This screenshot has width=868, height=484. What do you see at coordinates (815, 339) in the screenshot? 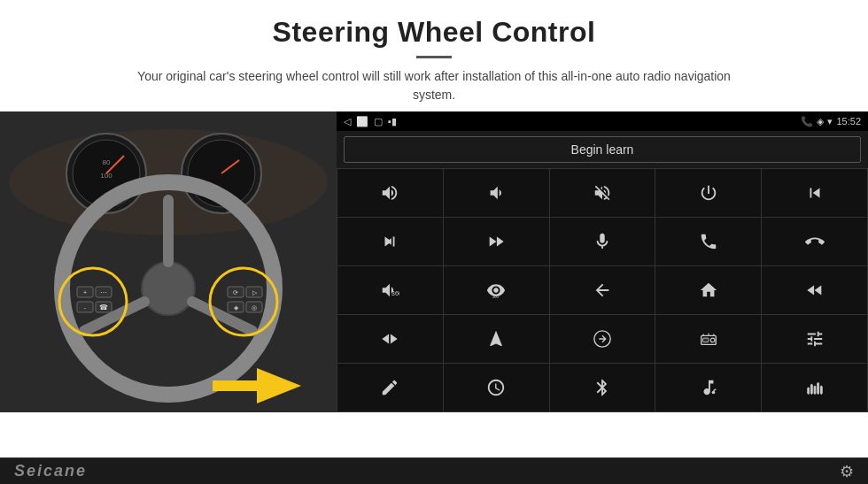
I see `tune-button` at bounding box center [815, 339].